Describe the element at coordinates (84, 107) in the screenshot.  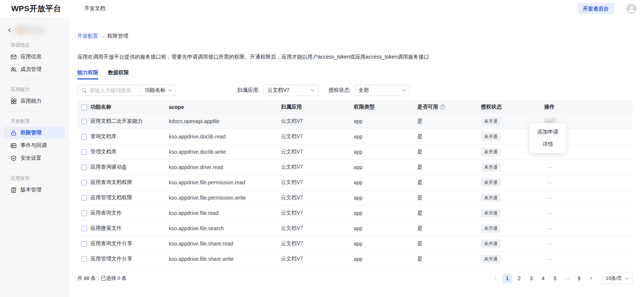
I see `select-all-checkbox` at that location.